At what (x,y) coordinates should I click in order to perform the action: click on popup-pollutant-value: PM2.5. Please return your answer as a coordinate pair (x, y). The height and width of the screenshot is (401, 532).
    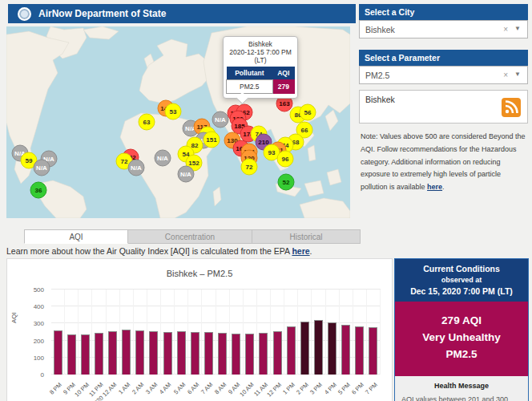
    Looking at the image, I should click on (250, 87).